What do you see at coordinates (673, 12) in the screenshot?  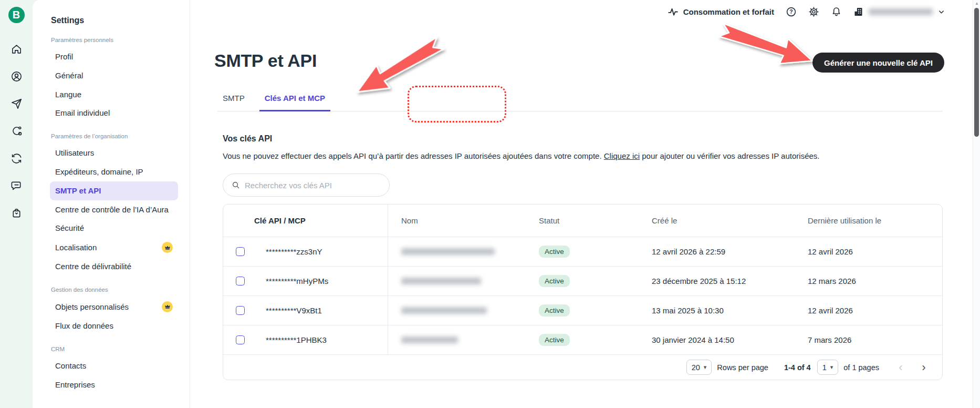 I see `usage-pulse-icon` at bounding box center [673, 12].